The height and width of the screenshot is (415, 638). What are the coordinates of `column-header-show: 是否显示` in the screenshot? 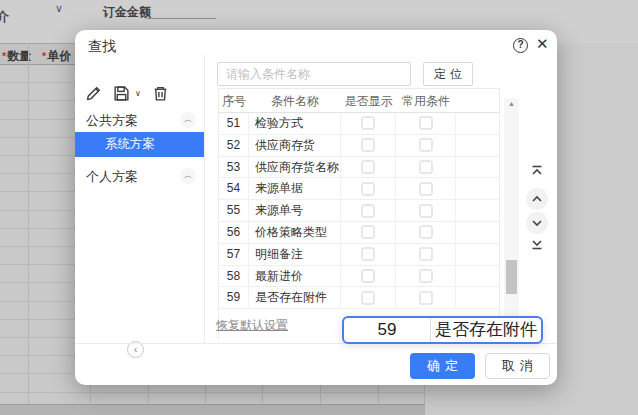 It's located at (368, 101).